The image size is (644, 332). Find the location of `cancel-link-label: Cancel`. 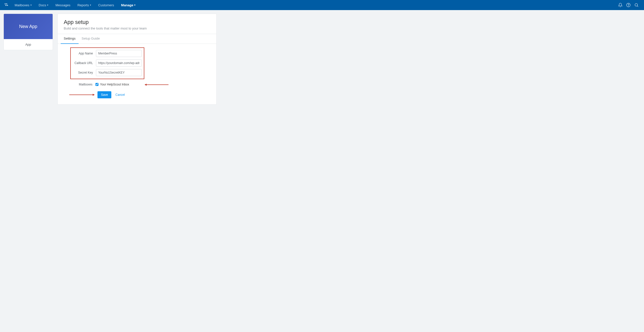

cancel-link-label: Cancel is located at coordinates (120, 95).